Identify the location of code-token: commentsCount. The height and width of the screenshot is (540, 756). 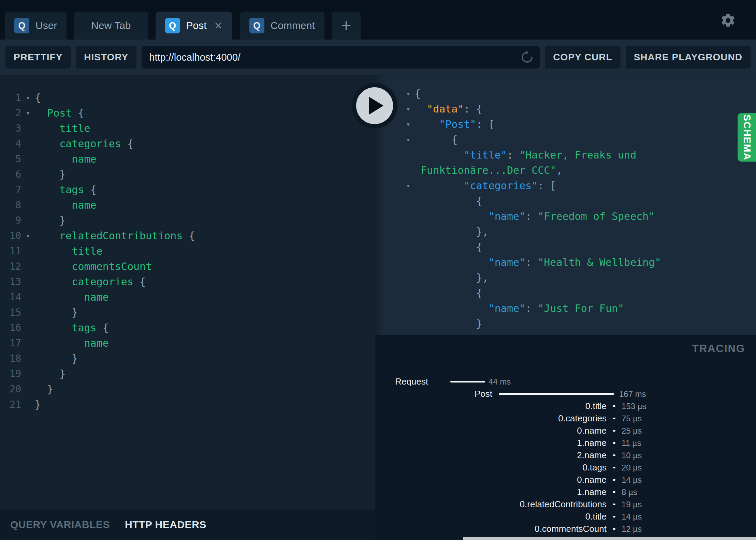
(93, 267).